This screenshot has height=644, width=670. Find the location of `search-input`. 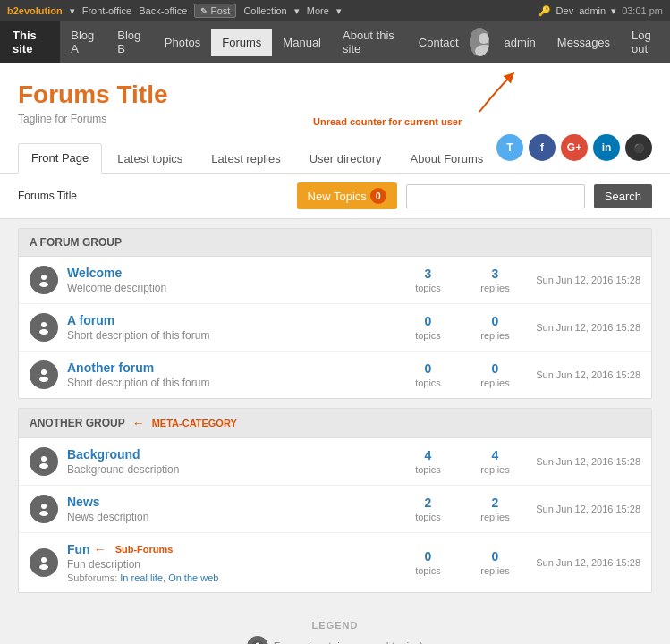

search-input is located at coordinates (496, 197).